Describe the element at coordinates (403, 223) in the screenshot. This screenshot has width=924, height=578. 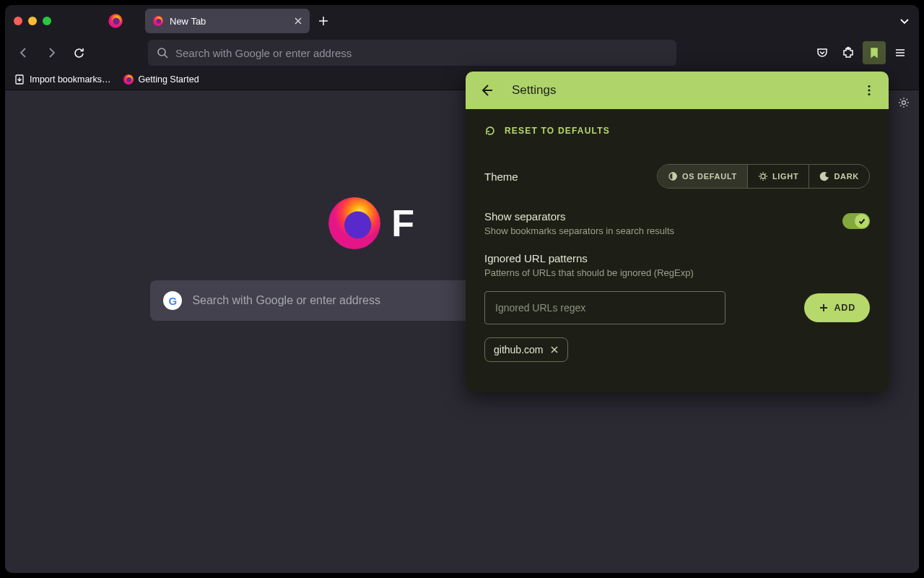
I see `wordmark-text: F` at that location.